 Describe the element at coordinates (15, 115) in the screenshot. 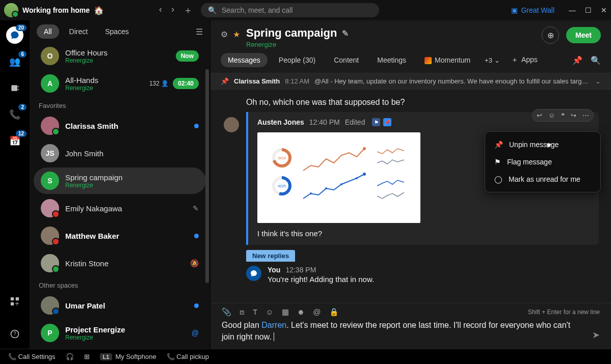

I see `rail-calls-icon: 📞 2` at that location.